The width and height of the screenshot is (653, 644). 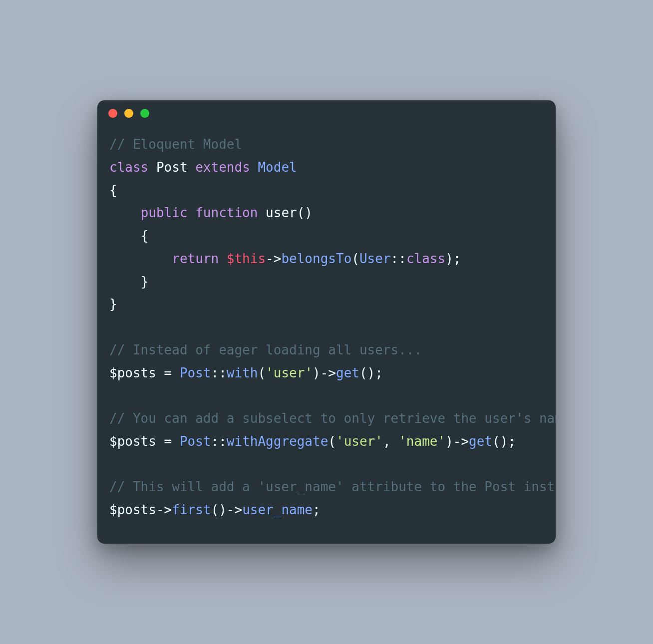 I want to click on keyword-public: public, so click(x=164, y=213).